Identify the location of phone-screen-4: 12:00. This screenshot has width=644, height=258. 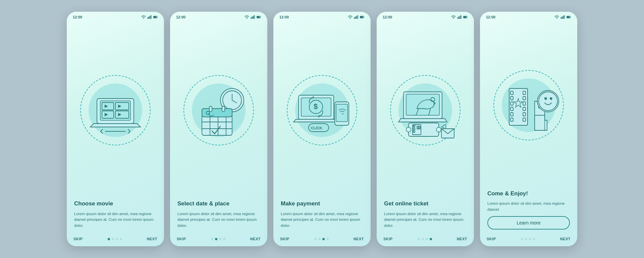
(425, 129).